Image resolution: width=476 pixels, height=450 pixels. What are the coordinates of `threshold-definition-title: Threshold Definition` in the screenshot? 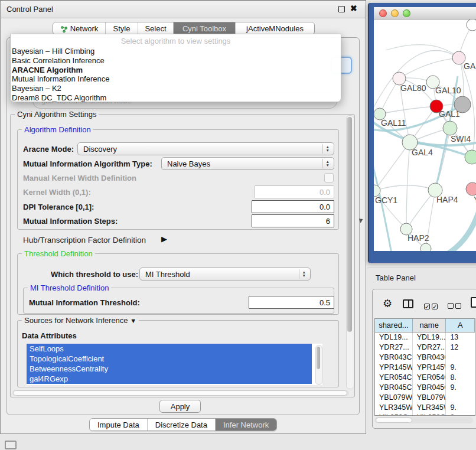 It's located at (58, 254).